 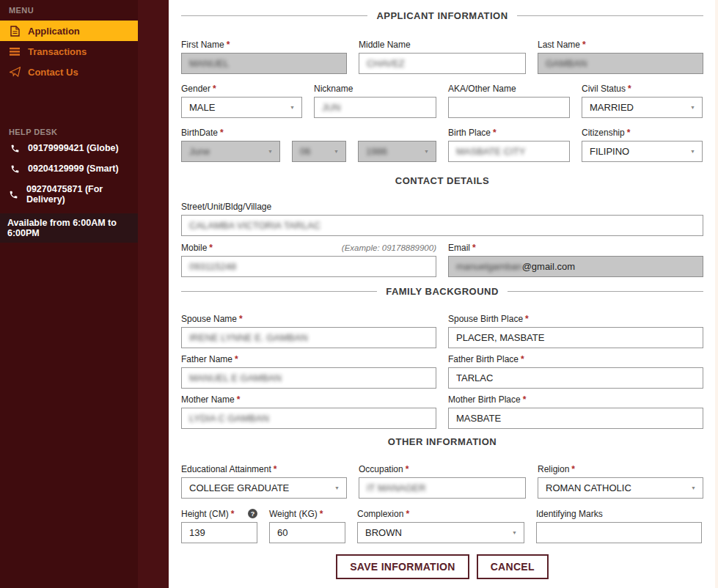 What do you see at coordinates (309, 248) in the screenshot?
I see `mobile-label: Mobile* (Example: 09178889900)` at bounding box center [309, 248].